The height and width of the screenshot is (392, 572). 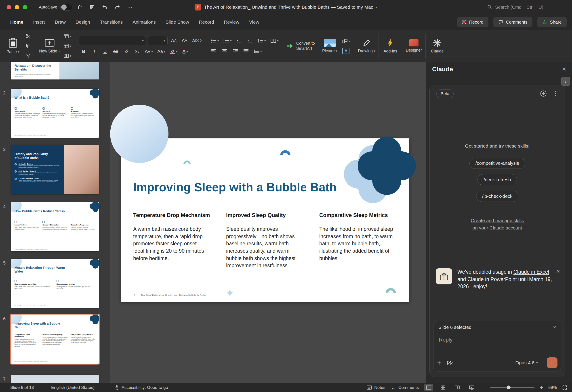 I want to click on close-panel-icon: ×, so click(x=564, y=69).